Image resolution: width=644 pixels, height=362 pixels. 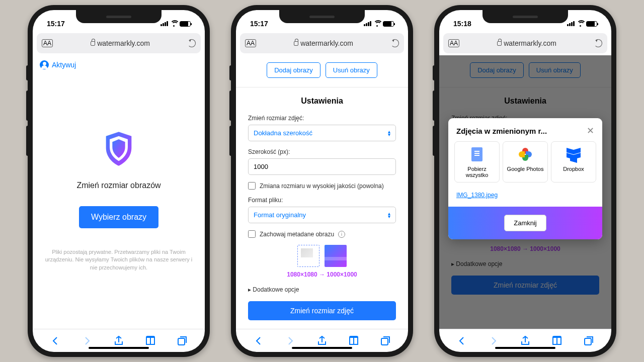 I want to click on privacy-note: Pliki pozostają prywatne. Przetwarzamy p…, so click(x=119, y=260).